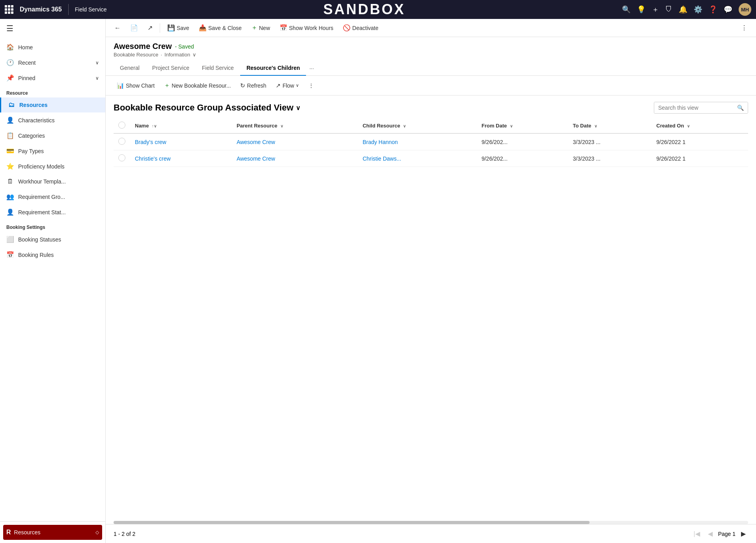  Describe the element at coordinates (282, 126) in the screenshot. I see `parent-sort-icon: ∨` at that location.